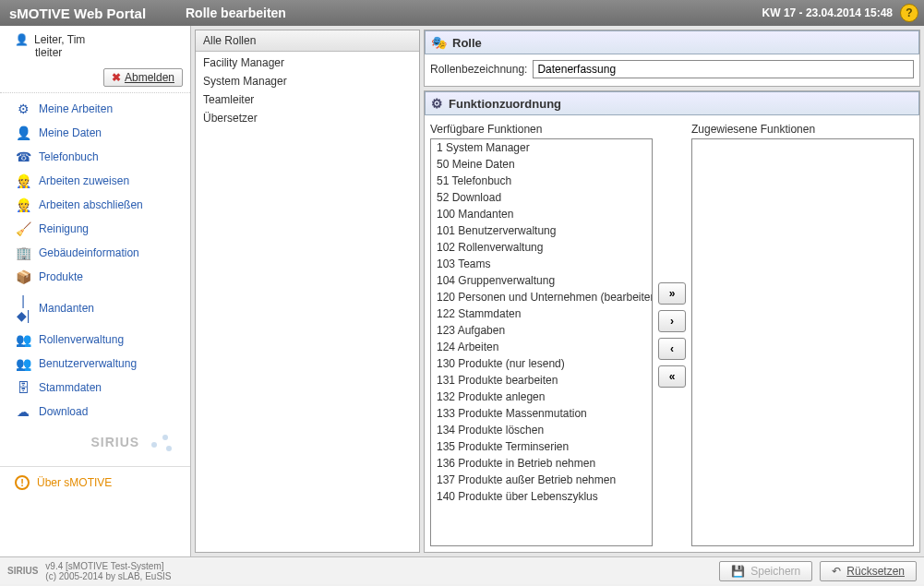  Describe the element at coordinates (827, 13) in the screenshot. I see `date-display: KW 17 - 23.04.2014 15:48` at that location.